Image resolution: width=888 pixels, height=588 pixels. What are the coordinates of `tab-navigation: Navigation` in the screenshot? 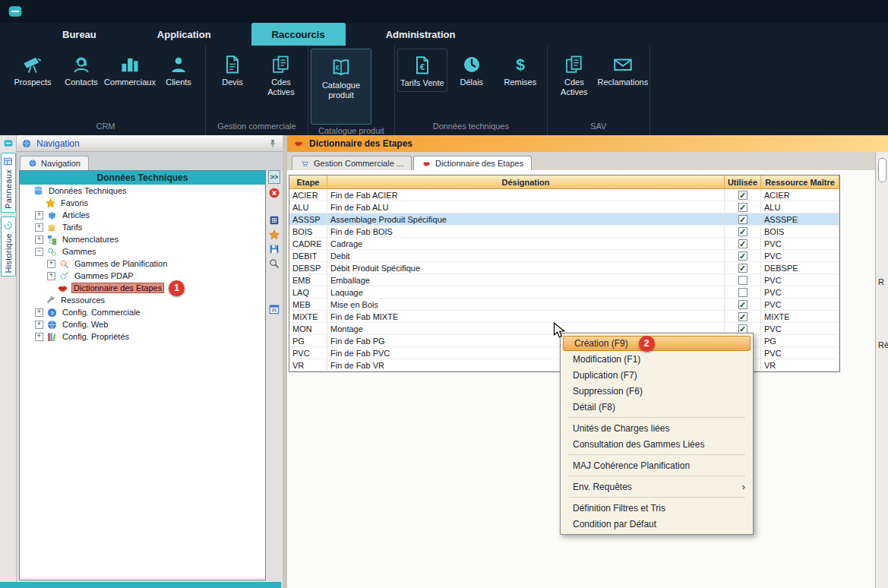 It's located at (55, 163).